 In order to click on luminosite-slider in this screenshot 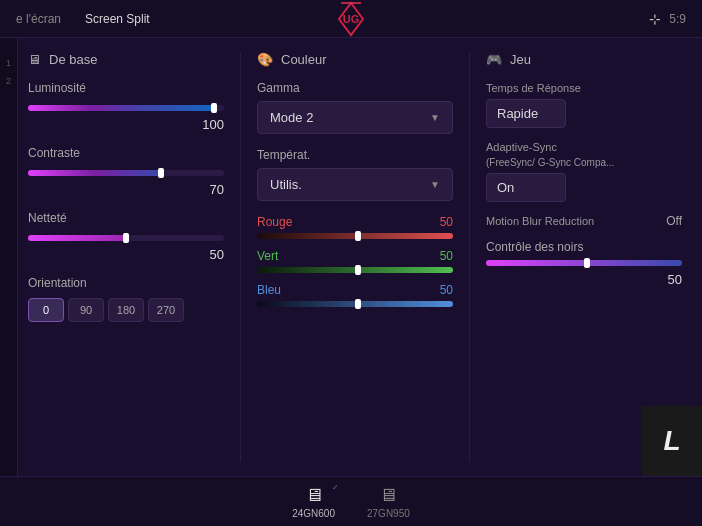, I will do `click(126, 108)`.